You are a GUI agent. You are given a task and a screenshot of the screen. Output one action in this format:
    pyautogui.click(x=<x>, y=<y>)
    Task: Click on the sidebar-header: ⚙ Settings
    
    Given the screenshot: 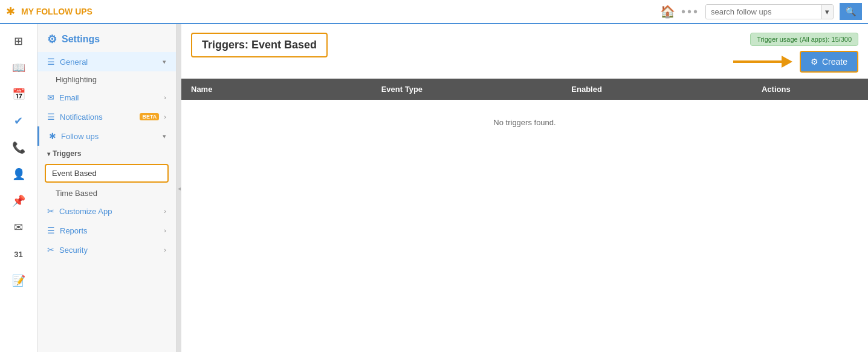 What is the action you would take?
    pyautogui.click(x=106, y=38)
    